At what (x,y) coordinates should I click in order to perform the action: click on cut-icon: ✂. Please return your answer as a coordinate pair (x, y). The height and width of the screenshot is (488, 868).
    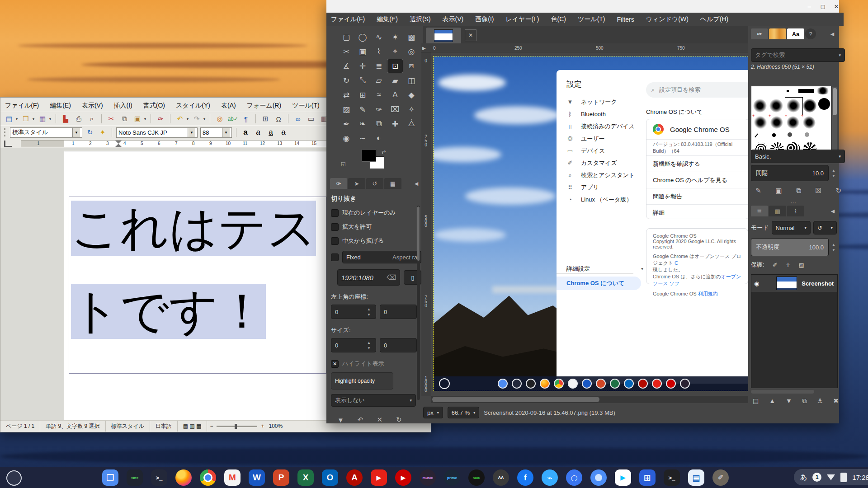
    Looking at the image, I should click on (111, 119).